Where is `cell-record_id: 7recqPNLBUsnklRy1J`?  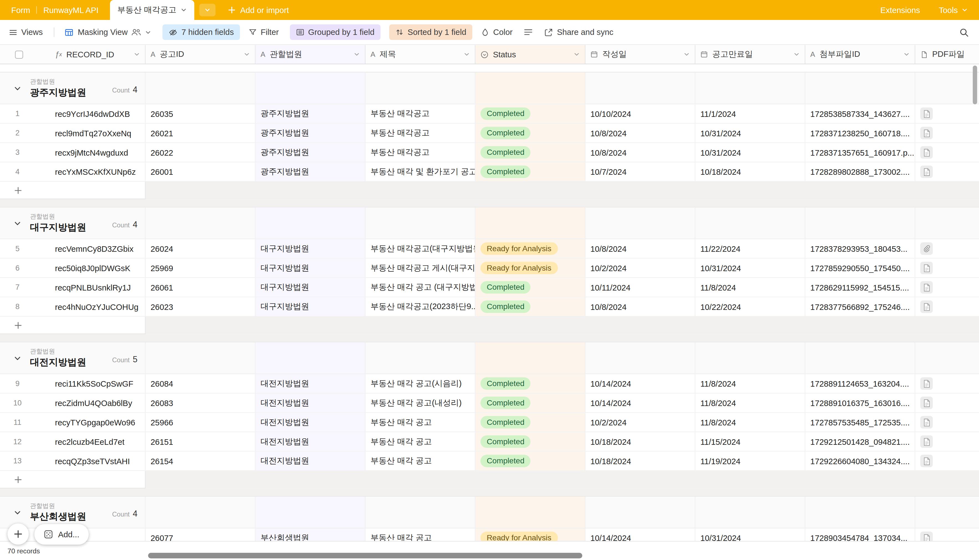 cell-record_id: 7recqPNLBUsnklRy1J is located at coordinates (73, 288).